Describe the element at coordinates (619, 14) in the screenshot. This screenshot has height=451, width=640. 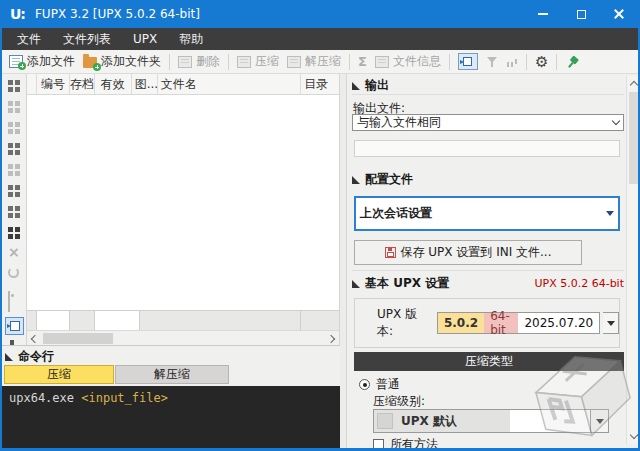
I see `close-icon` at that location.